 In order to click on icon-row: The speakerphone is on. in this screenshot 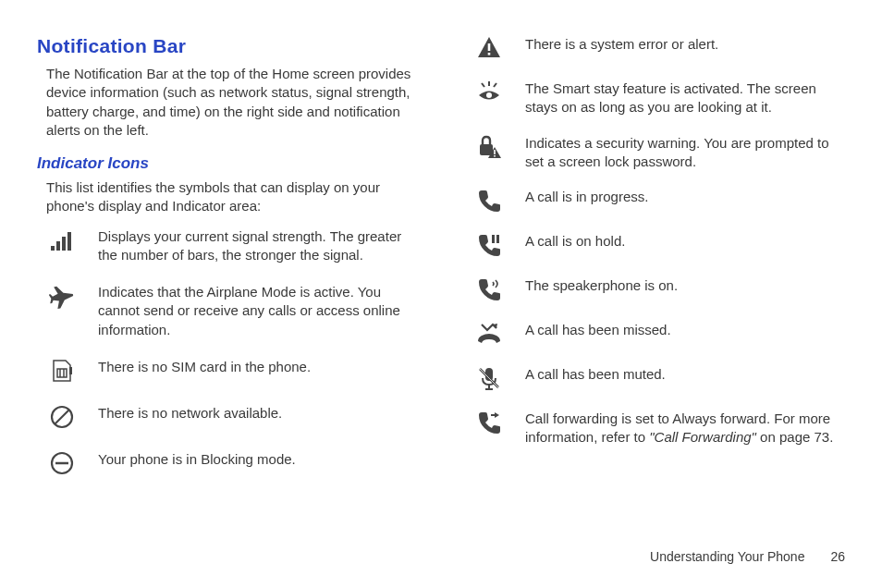, I will do `click(659, 290)`.